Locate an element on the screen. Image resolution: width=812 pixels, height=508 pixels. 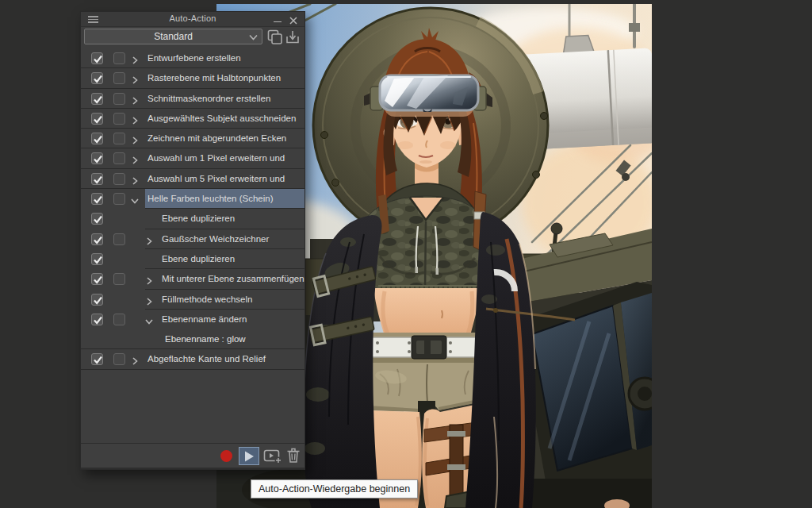
action-row: Mit unterer Ebene zusammenfügen is located at coordinates (193, 279).